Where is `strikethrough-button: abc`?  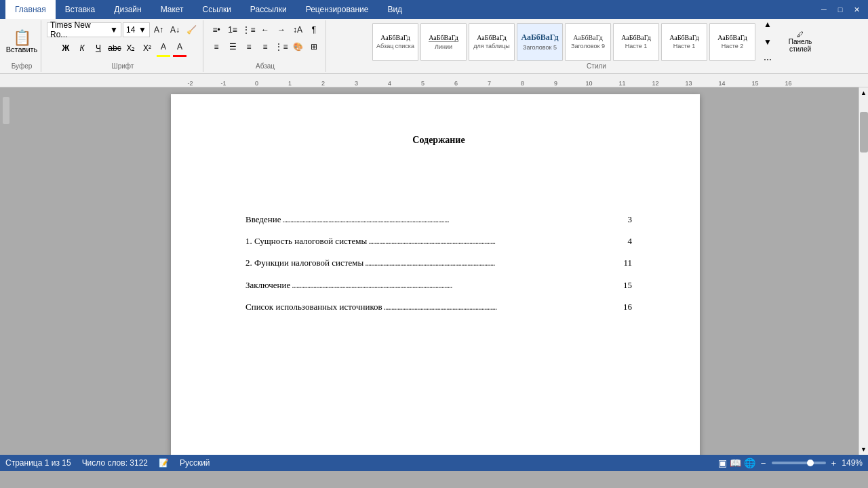
strikethrough-button: abc is located at coordinates (115, 48).